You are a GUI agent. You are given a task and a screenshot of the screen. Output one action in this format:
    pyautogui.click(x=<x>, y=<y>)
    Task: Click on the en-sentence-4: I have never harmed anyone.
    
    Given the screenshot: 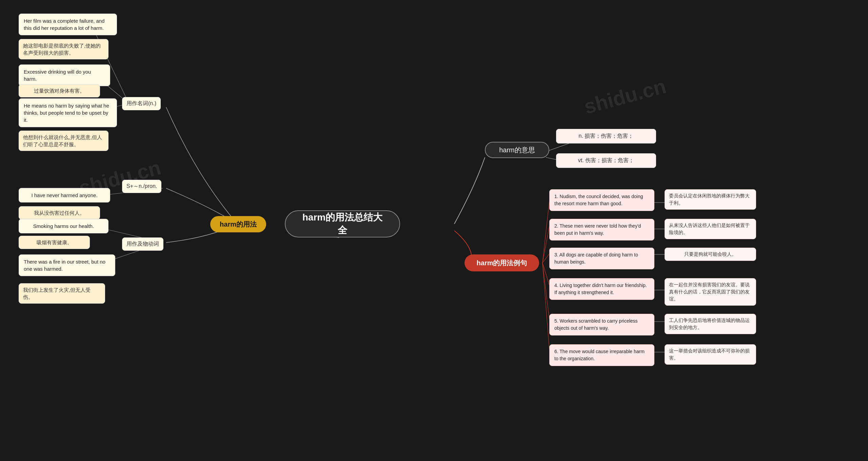 What is the action you would take?
    pyautogui.click(x=64, y=195)
    